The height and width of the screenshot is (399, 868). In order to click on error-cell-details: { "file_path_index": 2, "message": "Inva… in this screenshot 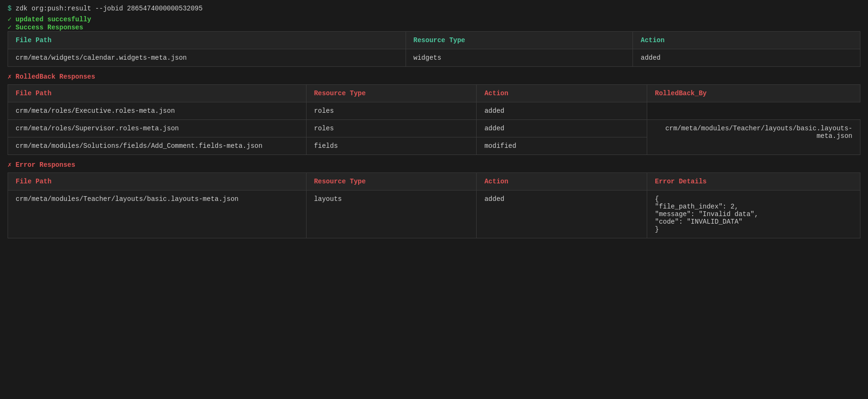, I will do `click(754, 214)`.